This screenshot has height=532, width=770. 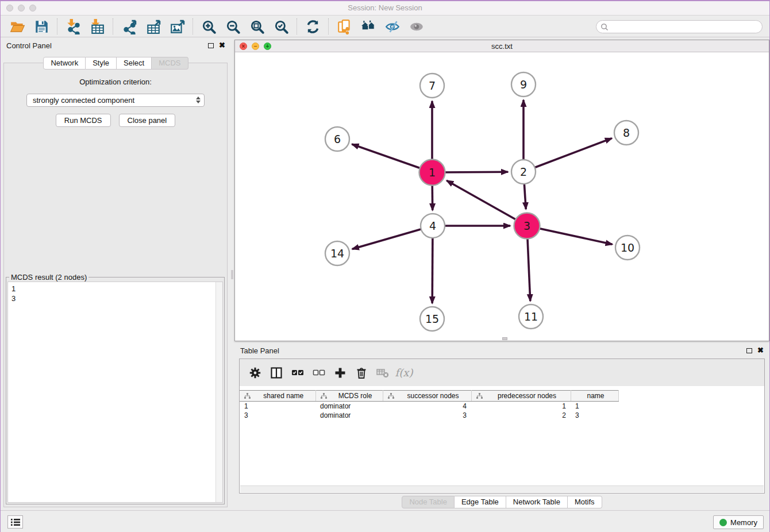 I want to click on export-network-icon, so click(x=129, y=26).